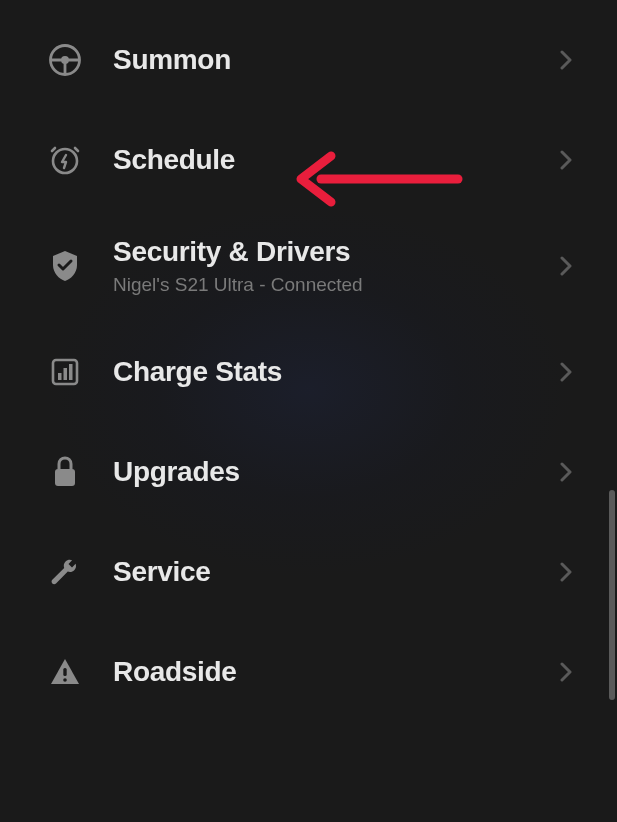 The height and width of the screenshot is (822, 617). Describe the element at coordinates (65, 372) in the screenshot. I see `bar-chart-icon` at that location.